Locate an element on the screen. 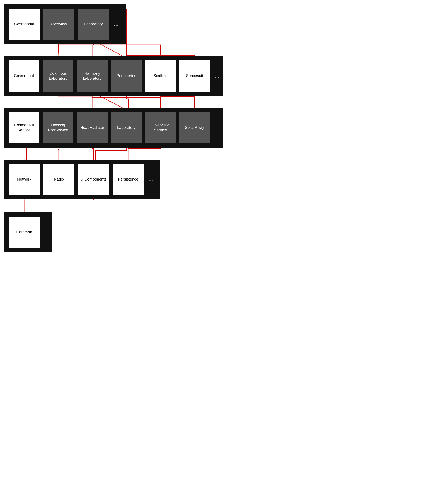 This screenshot has height=504, width=446. ellipsis-r4: ... is located at coordinates (151, 180).